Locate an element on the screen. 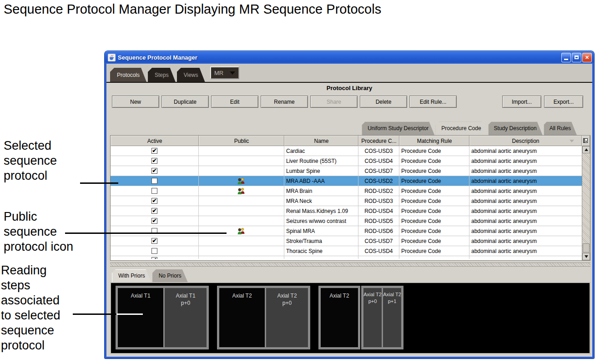 The width and height of the screenshot is (595, 364). column-header-active: Active is located at coordinates (155, 141).